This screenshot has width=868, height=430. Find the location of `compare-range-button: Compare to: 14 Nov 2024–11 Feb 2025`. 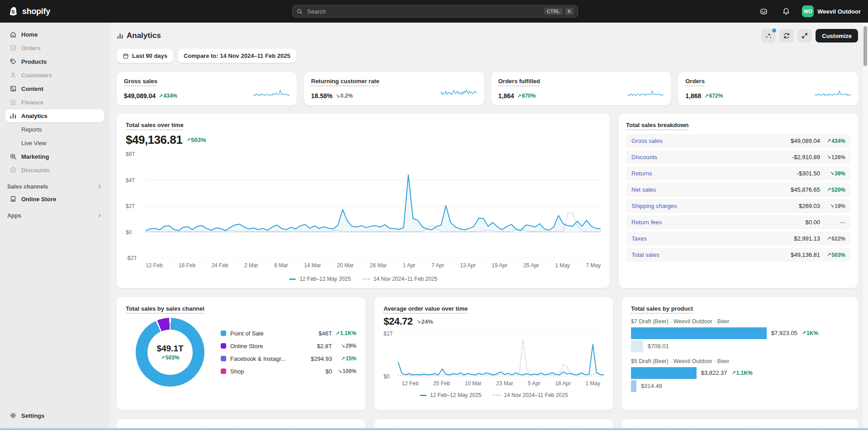

compare-range-button: Compare to: 14 Nov 2024–11 Feb 2025 is located at coordinates (237, 56).